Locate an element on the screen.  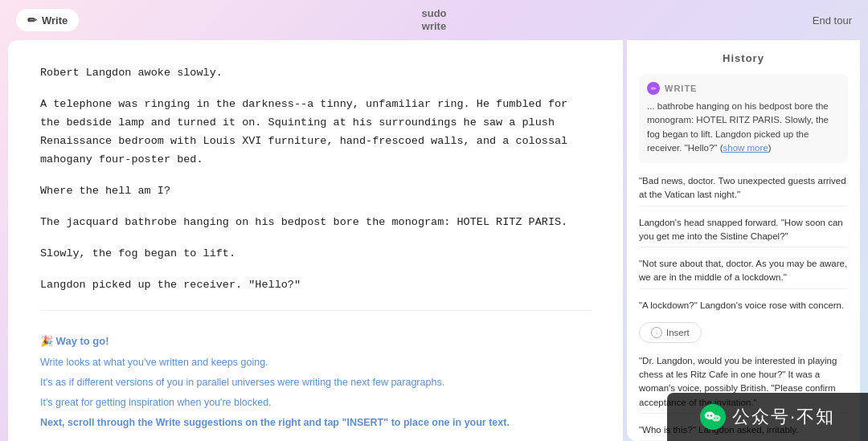
paragraph-2: A telephone was ringing in the darkness-… is located at coordinates (315, 133).